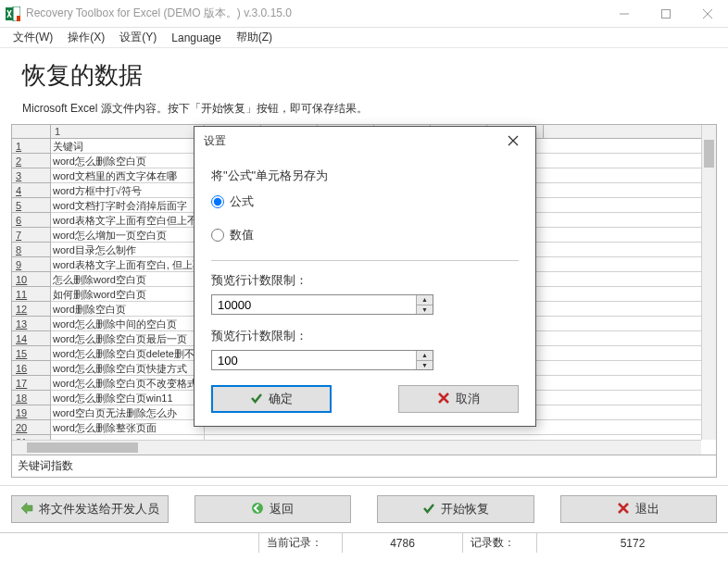 The image size is (728, 573). Describe the element at coordinates (242, 202) in the screenshot. I see `radio-label: 公式` at that location.